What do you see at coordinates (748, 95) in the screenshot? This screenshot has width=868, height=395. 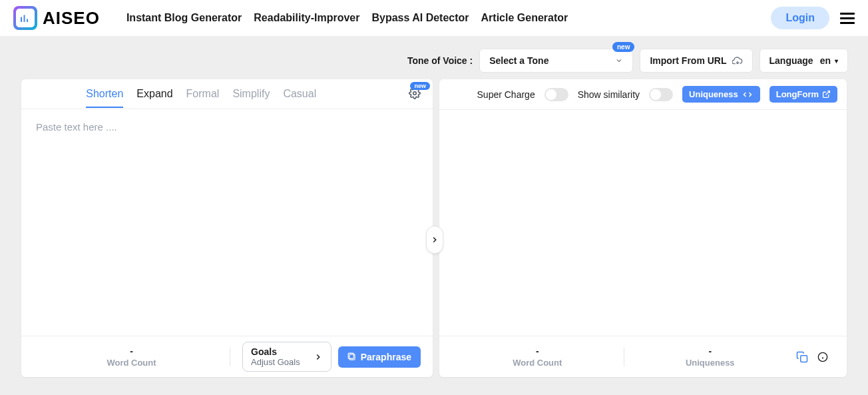 I see `chevrons-icon` at bounding box center [748, 95].